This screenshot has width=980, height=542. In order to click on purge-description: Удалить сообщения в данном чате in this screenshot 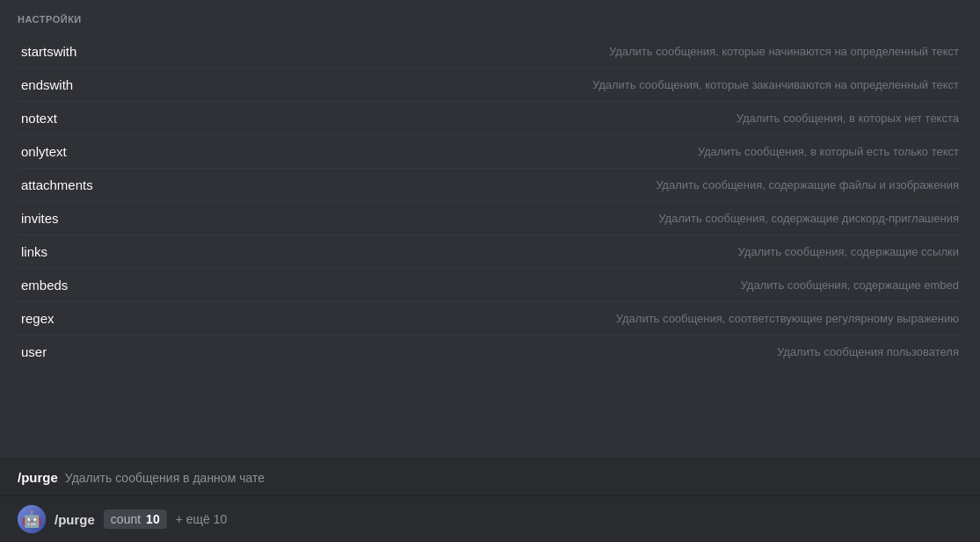, I will do `click(165, 478)`.